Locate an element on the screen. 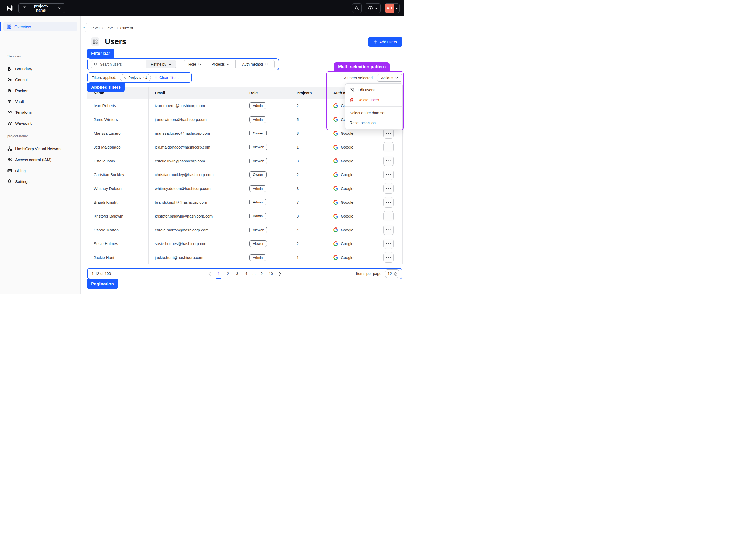 The width and height of the screenshot is (756, 540). sidebar-item-vault: Vault is located at coordinates (41, 101).